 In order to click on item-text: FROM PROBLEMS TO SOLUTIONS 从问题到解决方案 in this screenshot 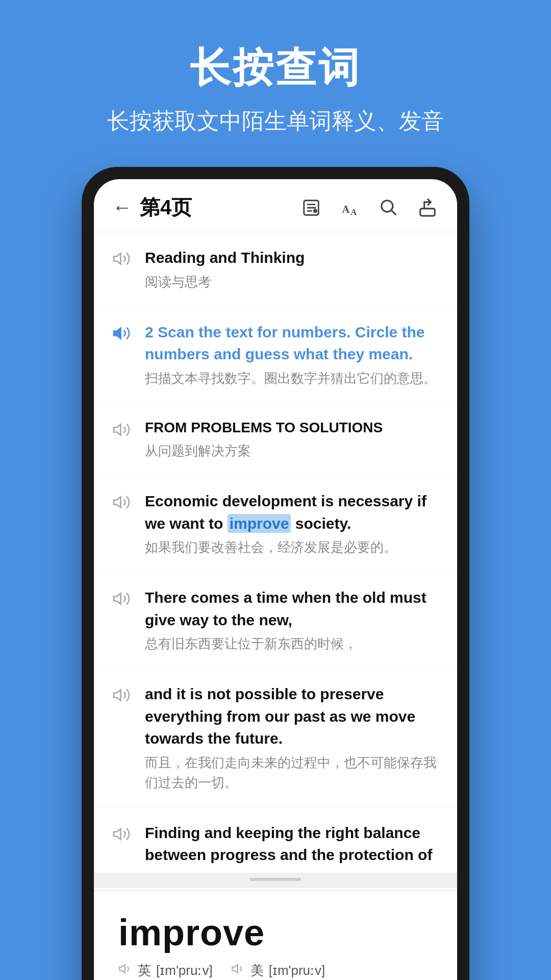, I will do `click(292, 439)`.